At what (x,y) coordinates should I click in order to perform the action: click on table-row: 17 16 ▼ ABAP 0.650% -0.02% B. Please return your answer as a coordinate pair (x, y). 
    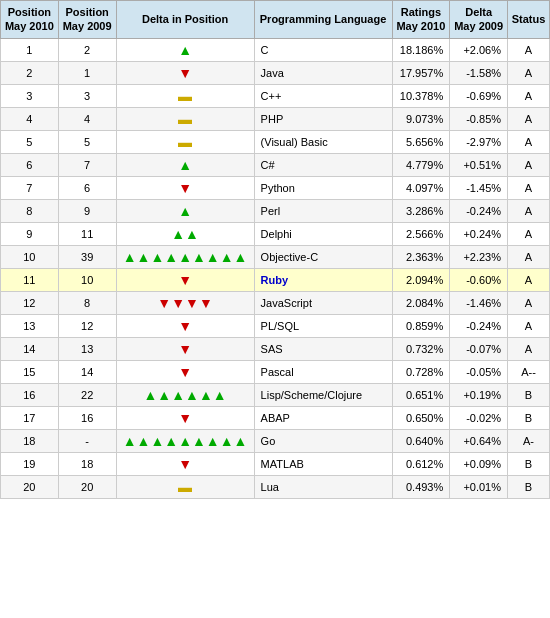
    Looking at the image, I should click on (276, 418).